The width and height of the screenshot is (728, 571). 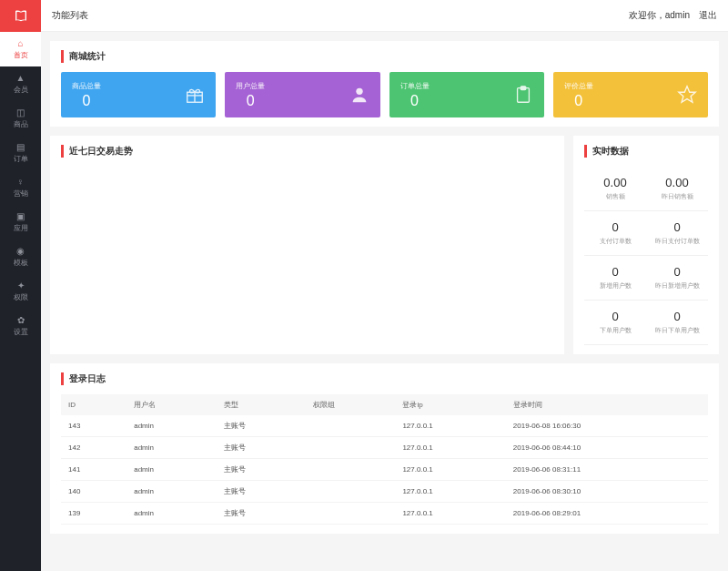 What do you see at coordinates (21, 182) in the screenshot?
I see `marketing-icon: ♀` at bounding box center [21, 182].